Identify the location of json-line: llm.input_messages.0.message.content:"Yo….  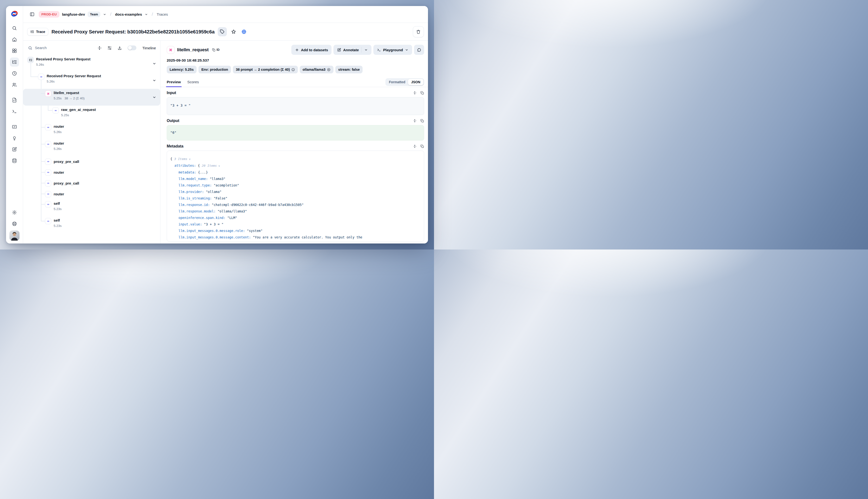
(295, 237).